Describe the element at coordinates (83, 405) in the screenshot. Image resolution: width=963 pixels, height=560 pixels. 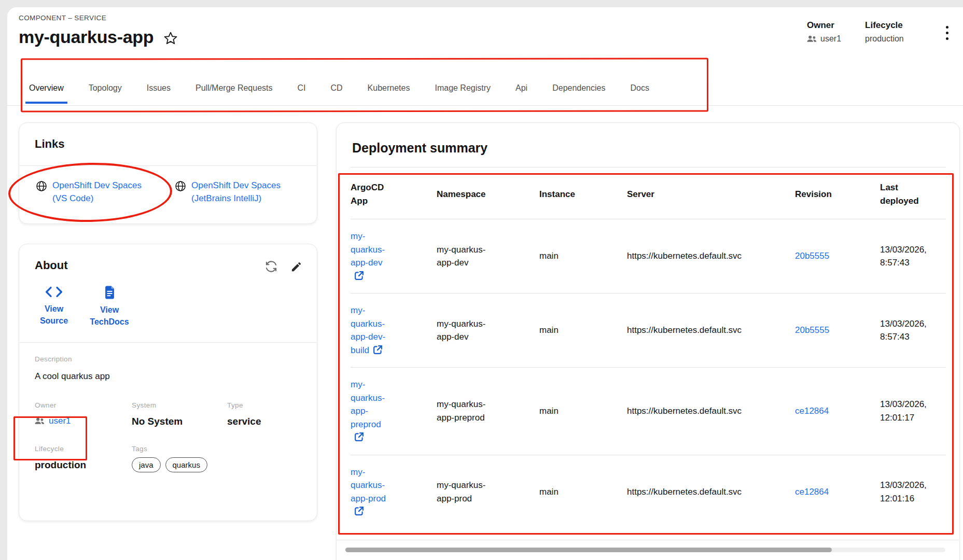
I see `owner-label: Owner` at that location.